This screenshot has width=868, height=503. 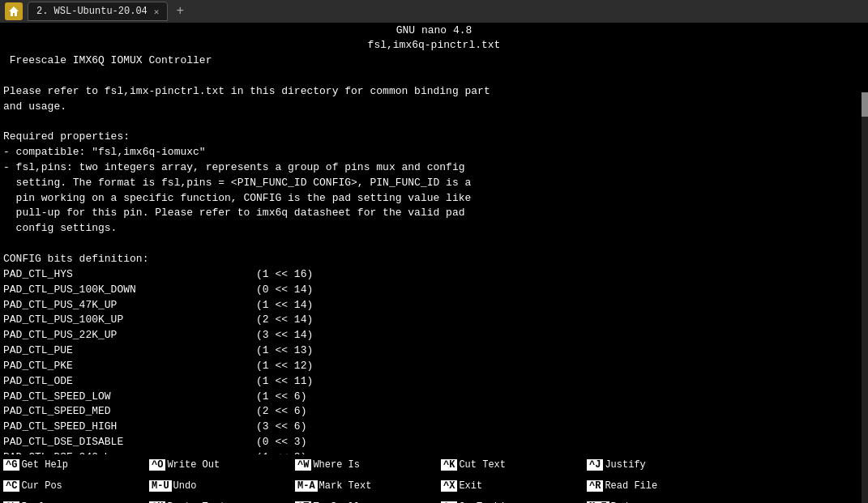 I want to click on shortcut-item-14: M-ERedo, so click(x=656, y=500).